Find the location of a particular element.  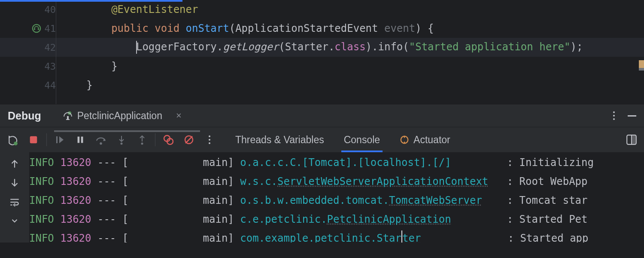

tab-threads-variables: Threads & Variables is located at coordinates (280, 140).